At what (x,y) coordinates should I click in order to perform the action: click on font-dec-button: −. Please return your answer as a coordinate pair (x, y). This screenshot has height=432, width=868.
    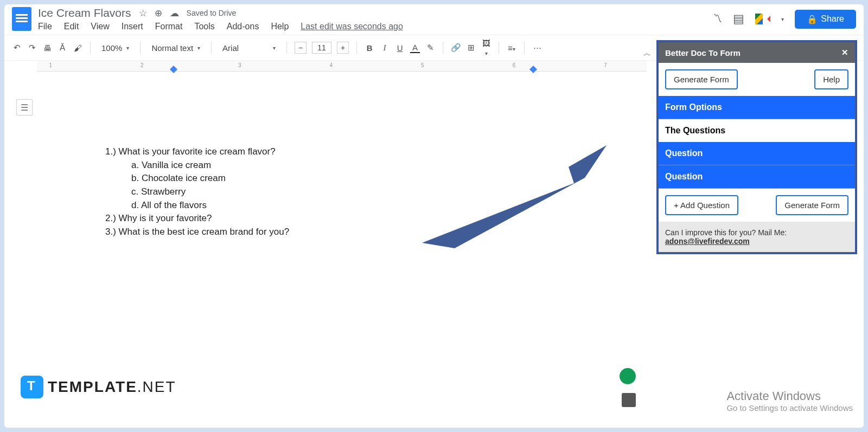
    Looking at the image, I should click on (301, 48).